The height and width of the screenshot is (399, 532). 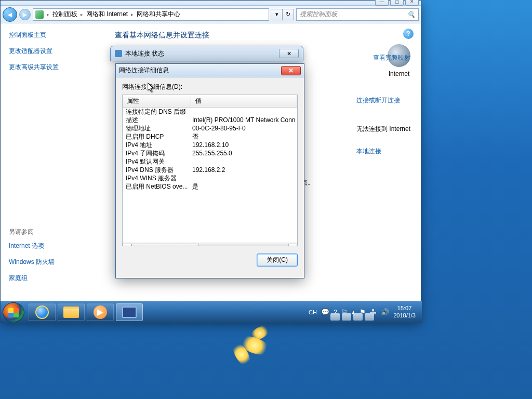 What do you see at coordinates (244, 145) in the screenshot?
I see `property-value: 192.168.2.10` at bounding box center [244, 145].